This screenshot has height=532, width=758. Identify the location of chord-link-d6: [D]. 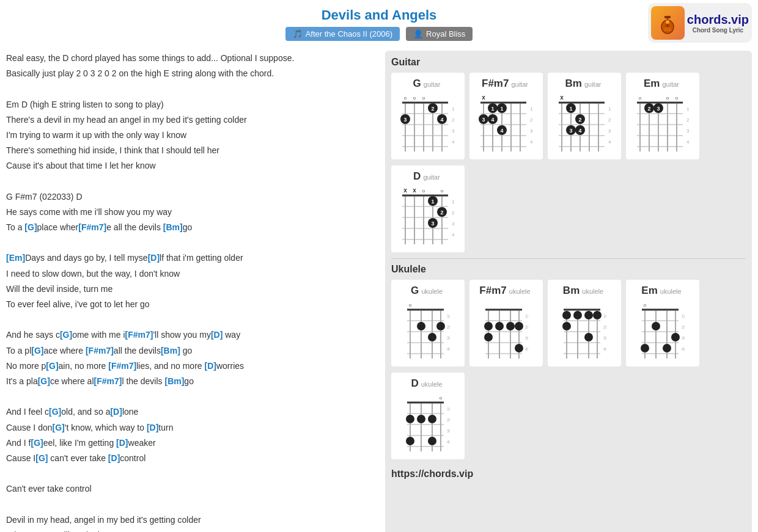
(122, 443).